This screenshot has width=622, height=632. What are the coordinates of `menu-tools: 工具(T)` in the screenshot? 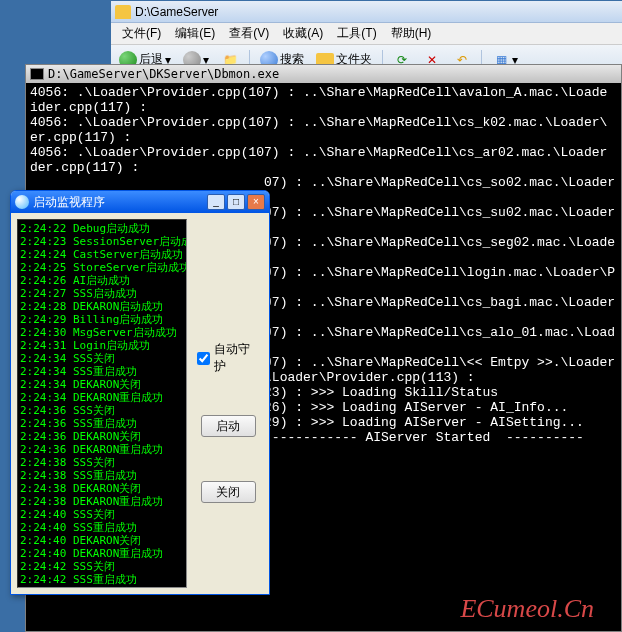 It's located at (356, 34).